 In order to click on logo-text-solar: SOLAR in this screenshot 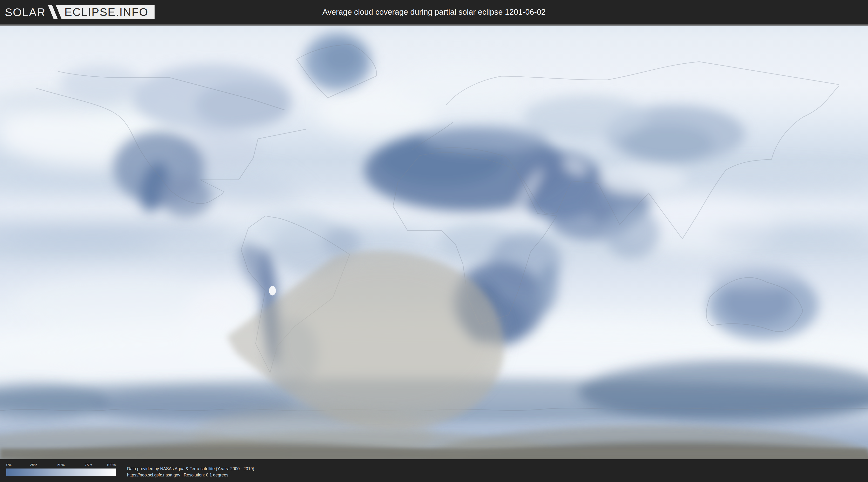, I will do `click(25, 12)`.